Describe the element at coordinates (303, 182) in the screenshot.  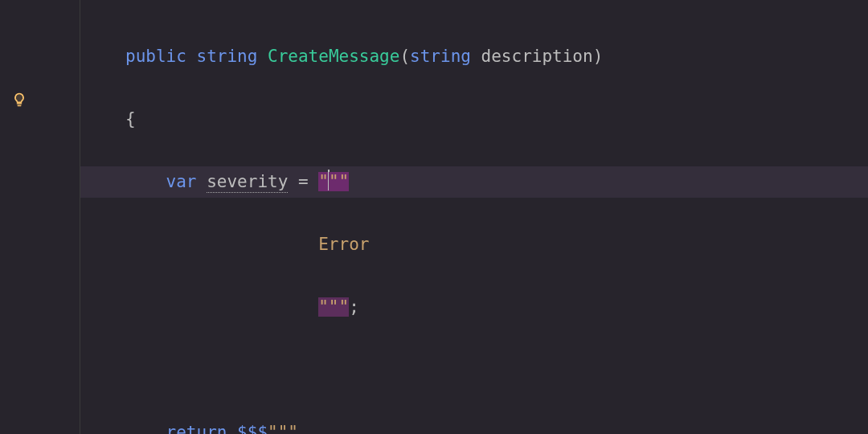
I see `assign: =` at that location.